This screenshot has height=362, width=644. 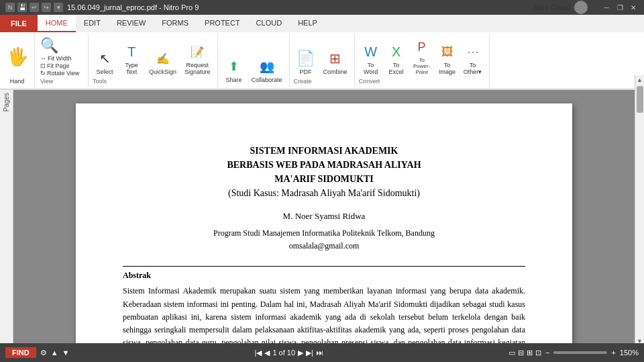 I want to click on window-controls: ─ ❐ ✕, so click(x=620, y=7).